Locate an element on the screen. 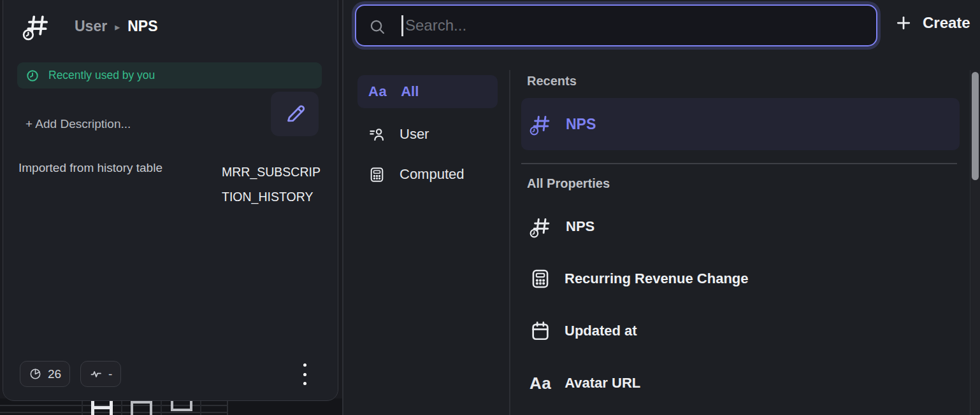  pencil-icon is located at coordinates (295, 114).